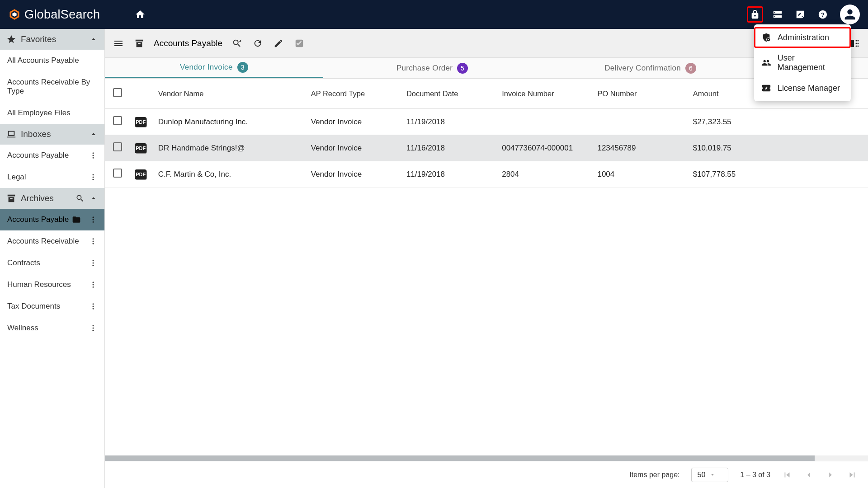  Describe the element at coordinates (52, 198) in the screenshot. I see `sidebar-section-archives: Archives` at that location.